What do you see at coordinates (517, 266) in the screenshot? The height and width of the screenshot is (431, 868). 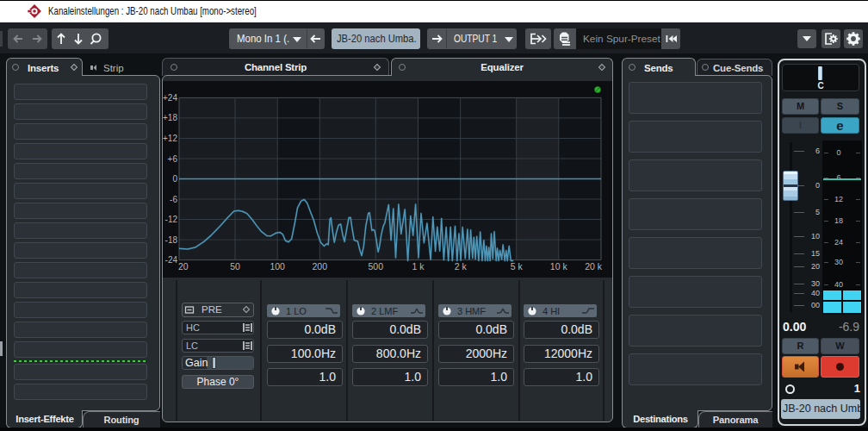 I see `svg-text: 5 k` at bounding box center [517, 266].